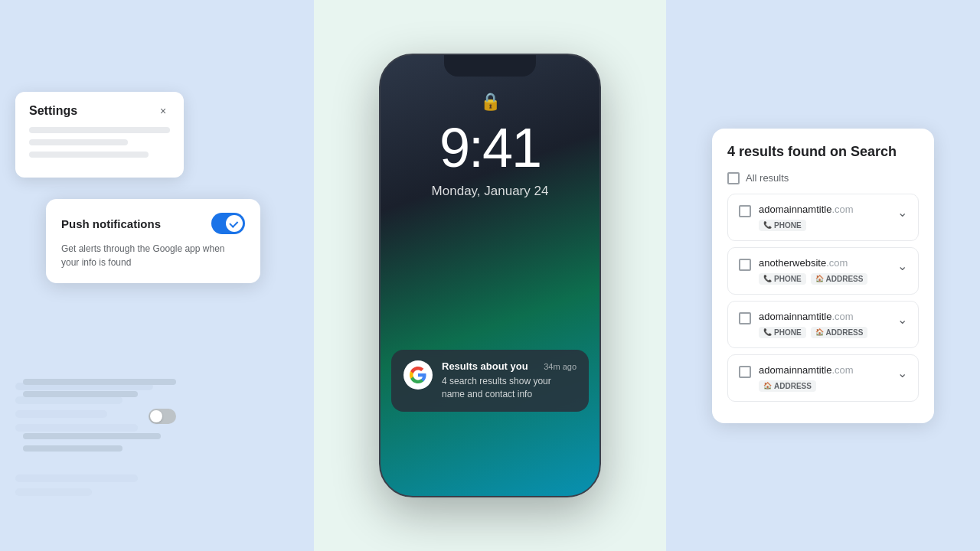 The image size is (980, 551). What do you see at coordinates (509, 366) in the screenshot?
I see `notification-header: Results about you 34m ago` at bounding box center [509, 366].